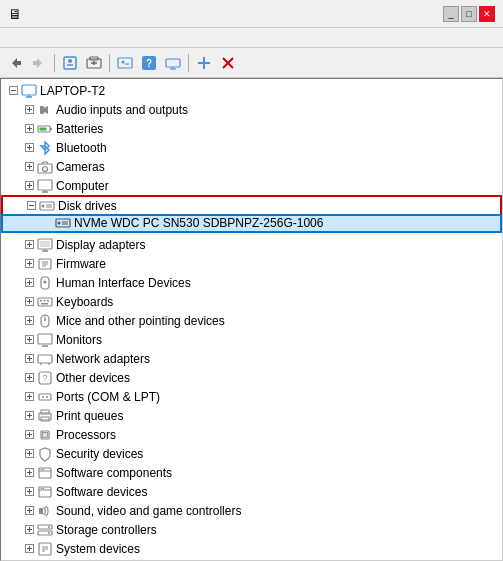 This screenshot has height=561, width=503. I want to click on expand-btn-ports, so click(29, 397).